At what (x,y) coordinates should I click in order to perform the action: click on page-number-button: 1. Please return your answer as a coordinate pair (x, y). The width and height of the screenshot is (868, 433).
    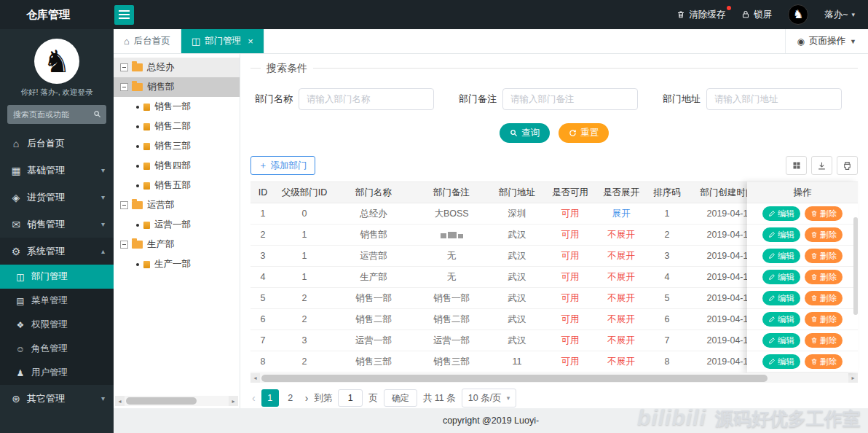
    Looking at the image, I should click on (270, 398).